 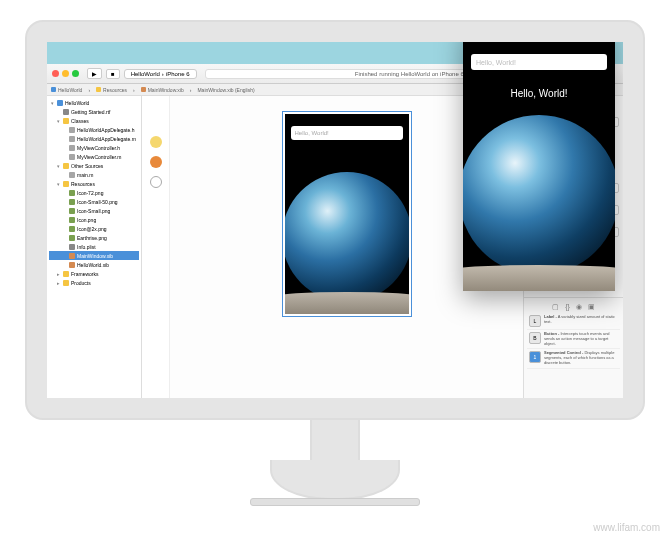 I want to click on watermark: www.lifam.com, so click(x=626, y=528).